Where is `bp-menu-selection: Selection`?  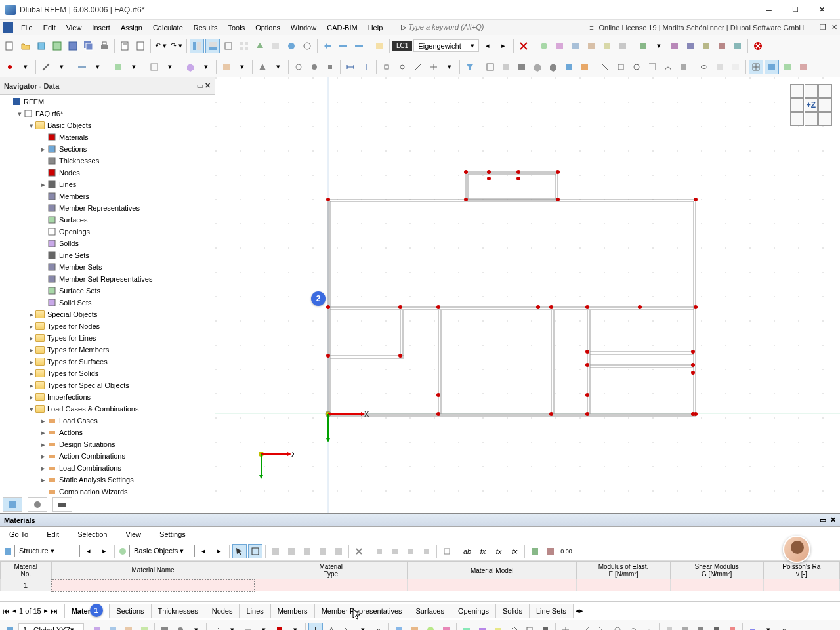 bp-menu-selection: Selection is located at coordinates (92, 534).